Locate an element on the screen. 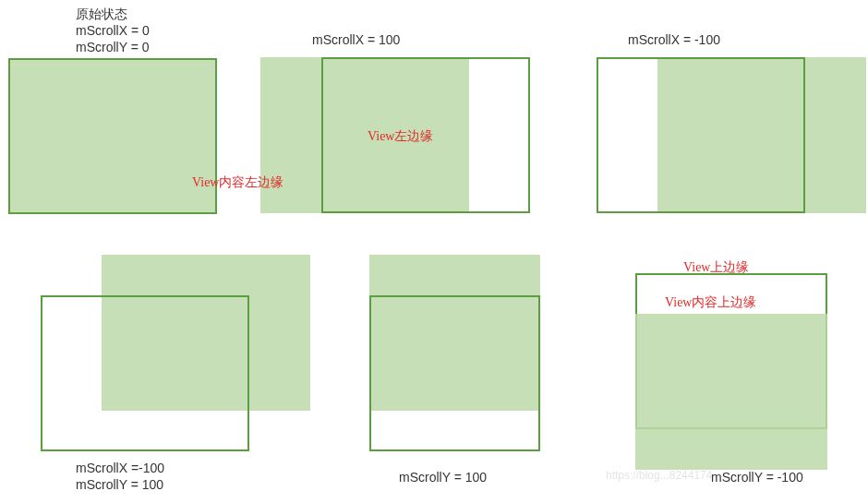 The width and height of the screenshot is (868, 503). d2-scrollx: mScrollX = 100 is located at coordinates (356, 40).